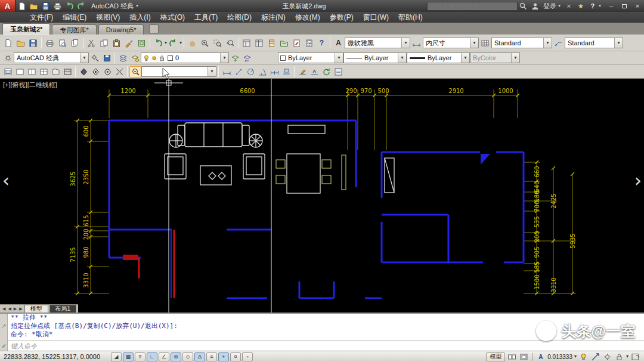  What do you see at coordinates (81, 6) in the screenshot?
I see `redo-icon` at bounding box center [81, 6].